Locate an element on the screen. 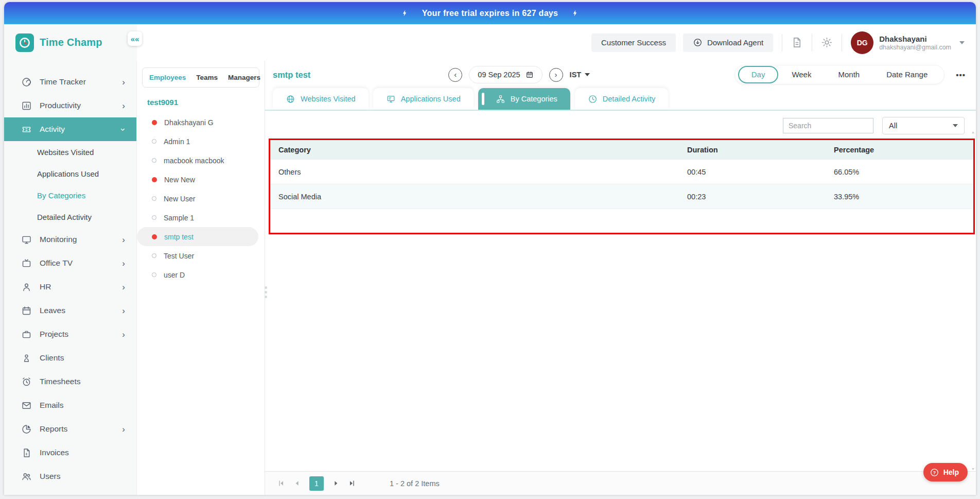 This screenshot has width=980, height=499. clock-icon is located at coordinates (593, 99).